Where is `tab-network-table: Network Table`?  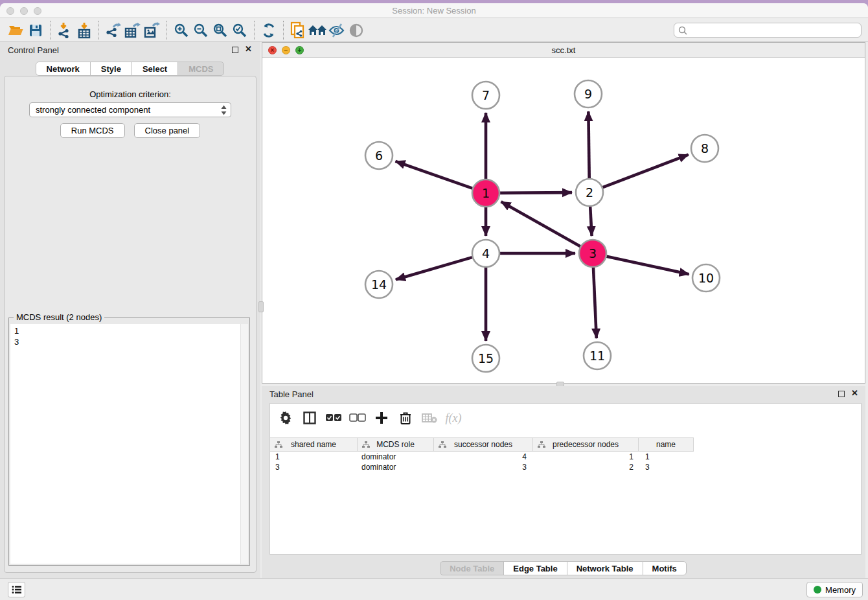 tab-network-table: Network Table is located at coordinates (605, 568).